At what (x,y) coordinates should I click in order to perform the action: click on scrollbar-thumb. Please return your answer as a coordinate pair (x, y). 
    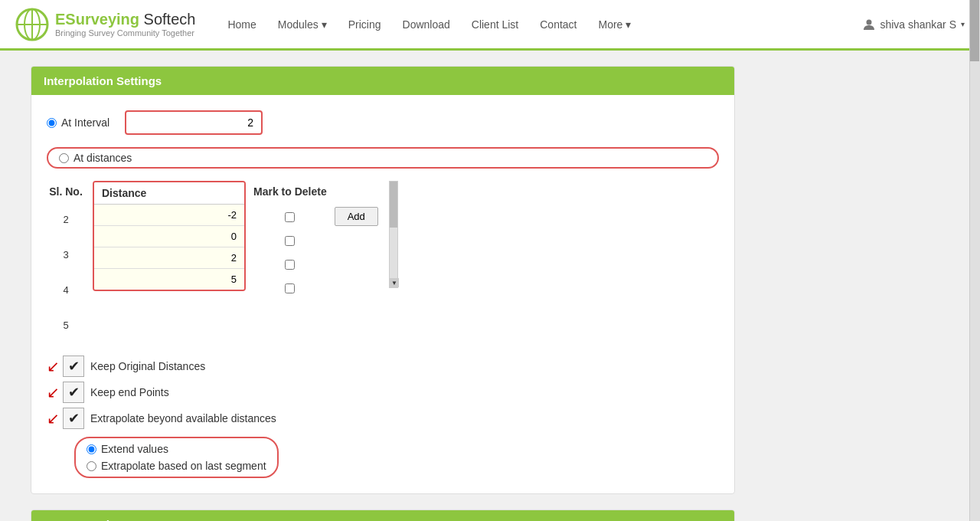
    Looking at the image, I should click on (394, 205).